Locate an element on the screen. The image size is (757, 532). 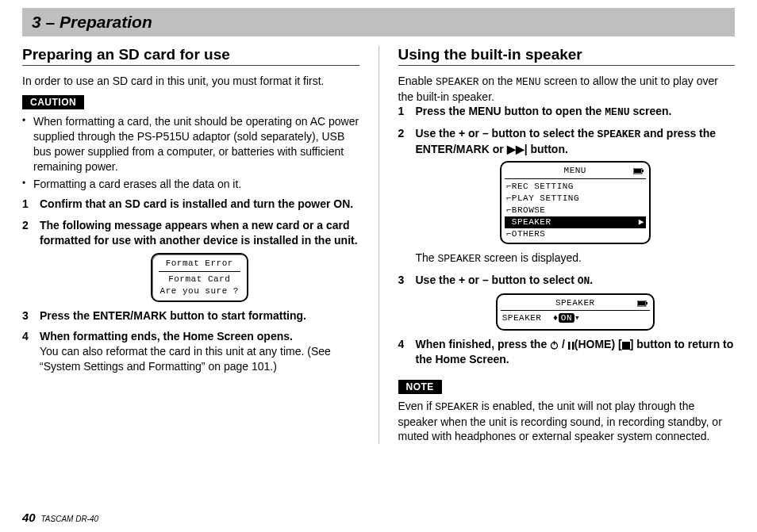
page-footer: 40 TASCAM DR-40 is located at coordinates (60, 517).